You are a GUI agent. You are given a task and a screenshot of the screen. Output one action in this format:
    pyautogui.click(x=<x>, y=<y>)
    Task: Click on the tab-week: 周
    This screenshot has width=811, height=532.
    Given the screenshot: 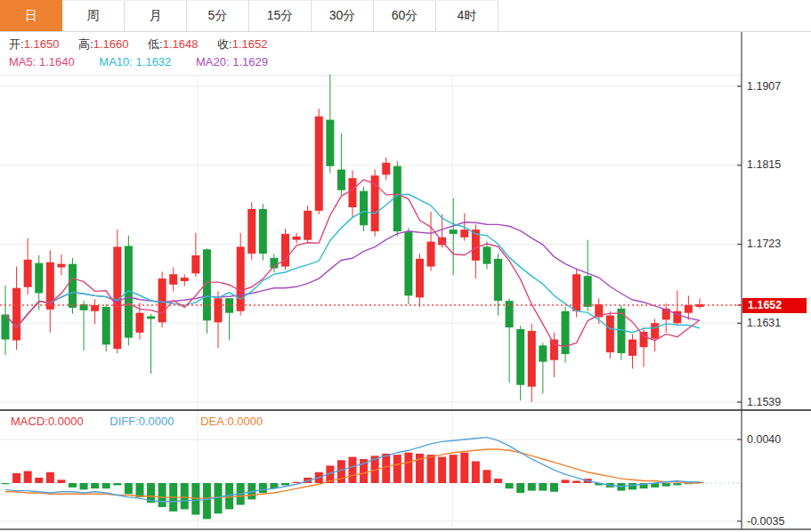 What is the action you would take?
    pyautogui.click(x=93, y=16)
    